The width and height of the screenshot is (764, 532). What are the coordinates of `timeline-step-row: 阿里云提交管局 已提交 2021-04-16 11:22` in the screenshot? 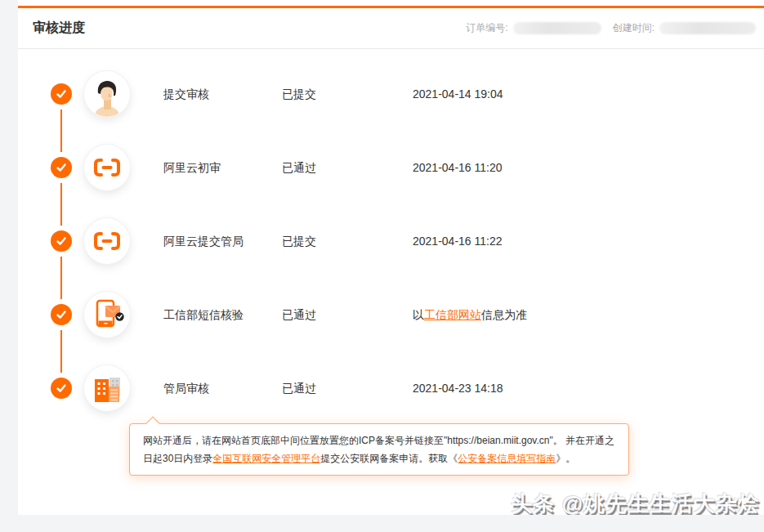 It's located at (391, 241).